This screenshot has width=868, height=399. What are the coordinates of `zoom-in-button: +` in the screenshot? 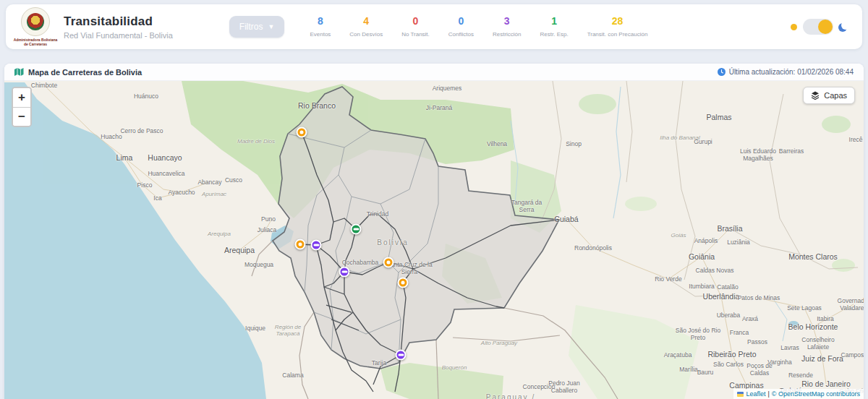 It's located at (22, 98).